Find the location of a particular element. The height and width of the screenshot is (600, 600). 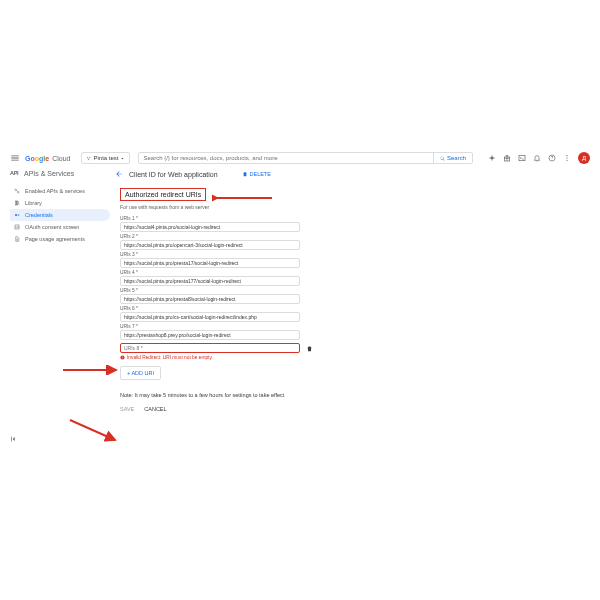

pane-header: Client ID for Web application DELETE is located at coordinates (190, 174).